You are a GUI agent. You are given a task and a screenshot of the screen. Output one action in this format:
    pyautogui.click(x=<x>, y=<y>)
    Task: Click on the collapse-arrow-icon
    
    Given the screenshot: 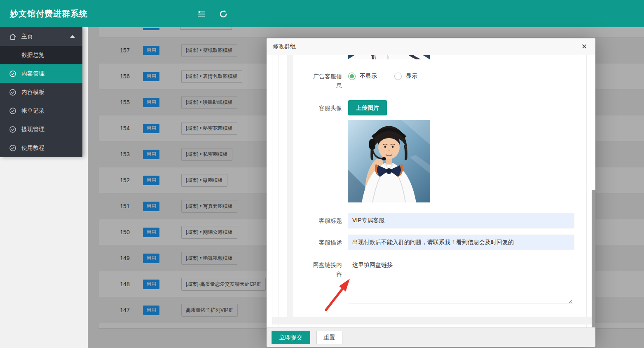 What is the action you would take?
    pyautogui.click(x=73, y=36)
    